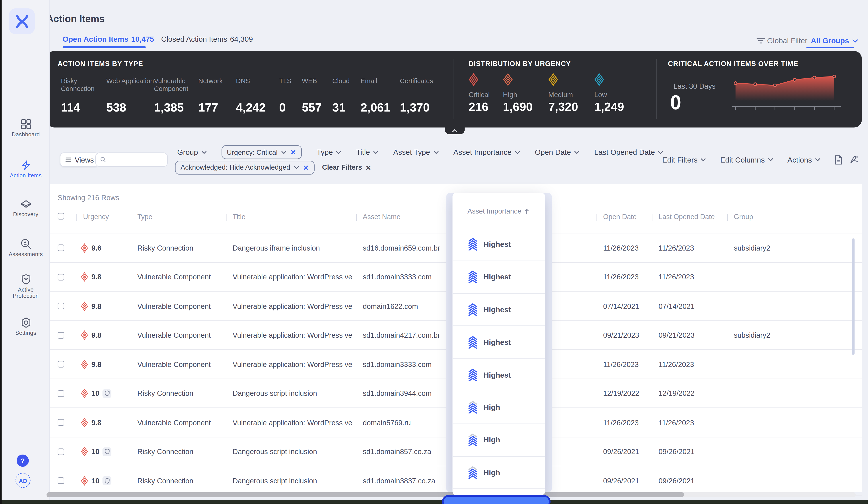 The width and height of the screenshot is (868, 504). Describe the element at coordinates (96, 452) in the screenshot. I see `urgency-value: 10` at that location.